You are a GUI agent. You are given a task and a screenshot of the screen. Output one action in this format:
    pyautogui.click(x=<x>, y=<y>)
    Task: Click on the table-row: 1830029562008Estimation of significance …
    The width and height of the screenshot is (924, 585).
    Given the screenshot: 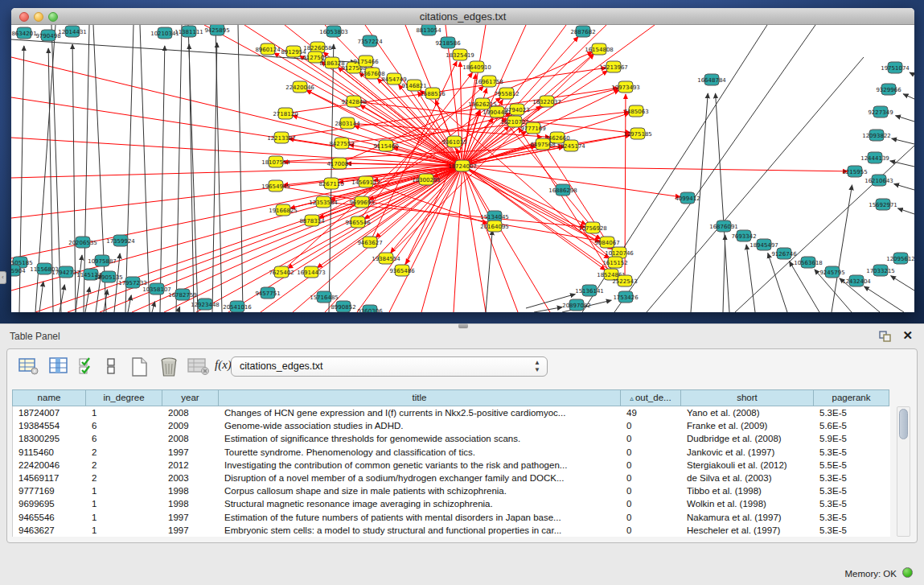 What is the action you would take?
    pyautogui.click(x=450, y=439)
    